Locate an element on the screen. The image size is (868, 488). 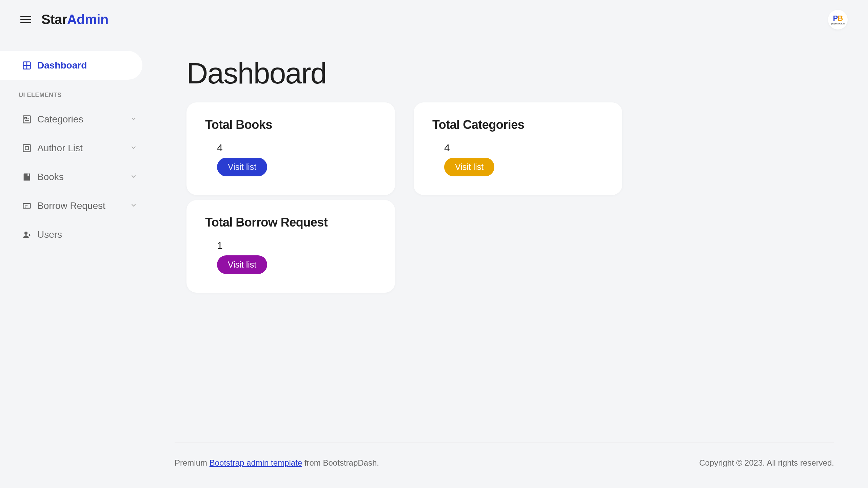
sidebar-item-borrow-request: Borrow Request is located at coordinates (75, 206).